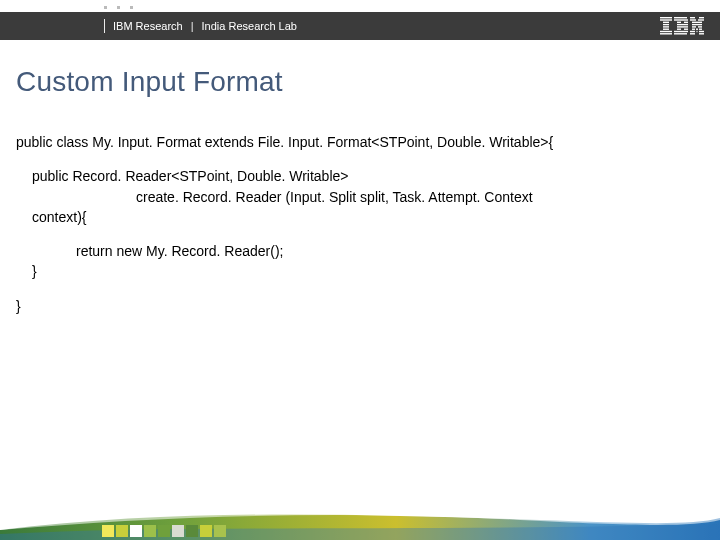  Describe the element at coordinates (250, 26) in the screenshot. I see `header-lab: India Research Lab` at that location.